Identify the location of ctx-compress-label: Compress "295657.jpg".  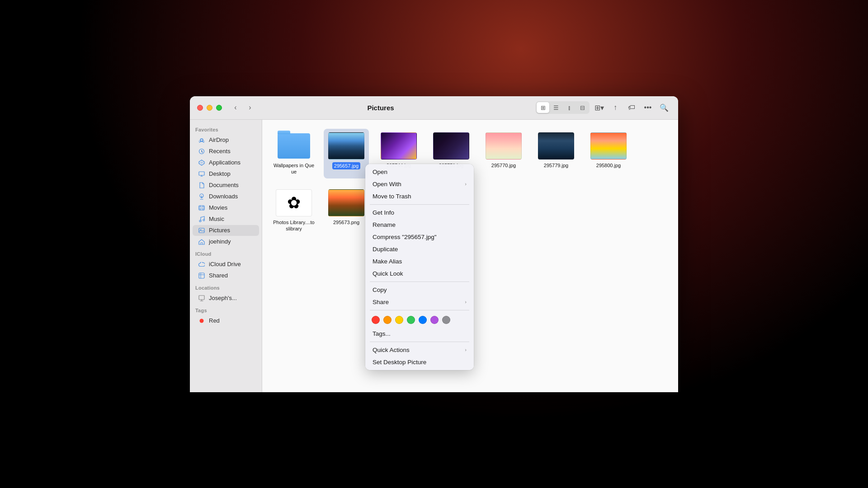
(405, 237).